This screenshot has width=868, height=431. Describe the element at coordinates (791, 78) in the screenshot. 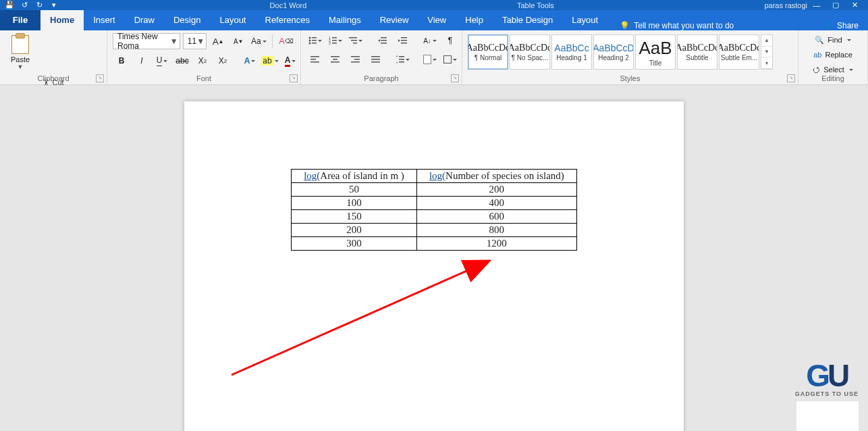

I see `styles-dialog-launcher: ↘` at that location.